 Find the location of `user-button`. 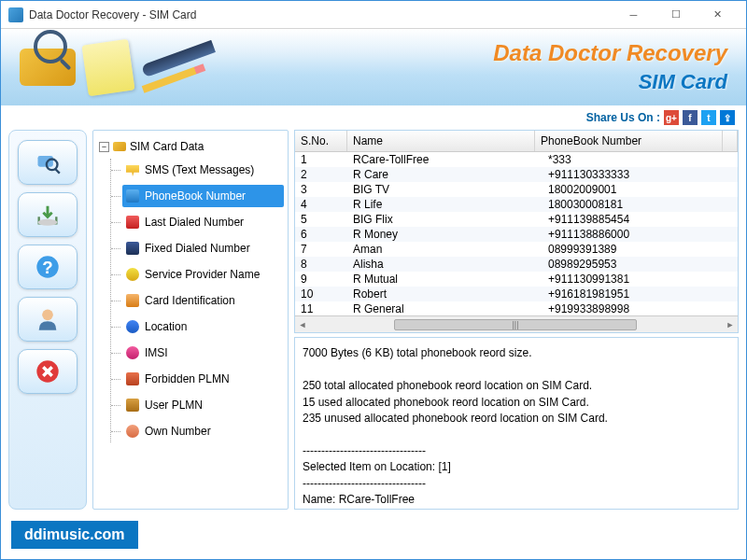

user-button is located at coordinates (48, 319).